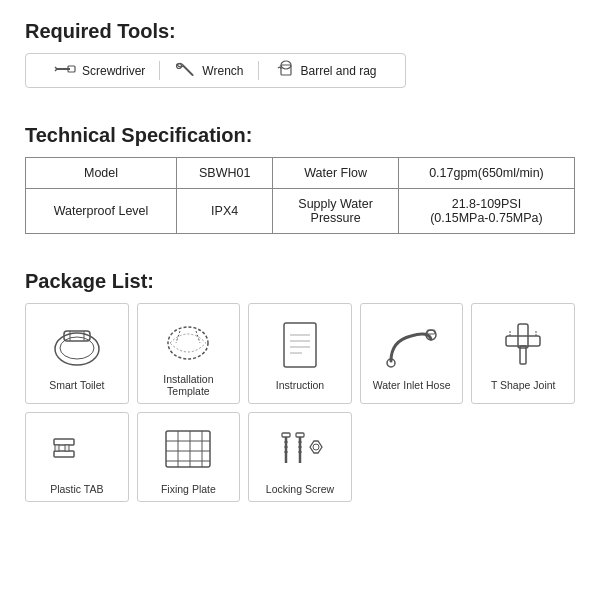  I want to click on package-smart-toilet: Smart Toilet, so click(77, 354).